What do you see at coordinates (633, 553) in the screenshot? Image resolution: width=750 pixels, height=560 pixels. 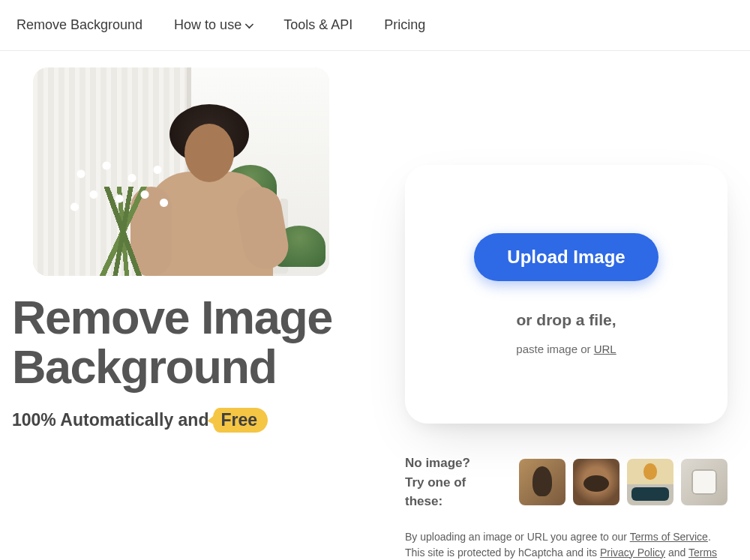 I see `privacy-link: Privacy Policy` at bounding box center [633, 553].